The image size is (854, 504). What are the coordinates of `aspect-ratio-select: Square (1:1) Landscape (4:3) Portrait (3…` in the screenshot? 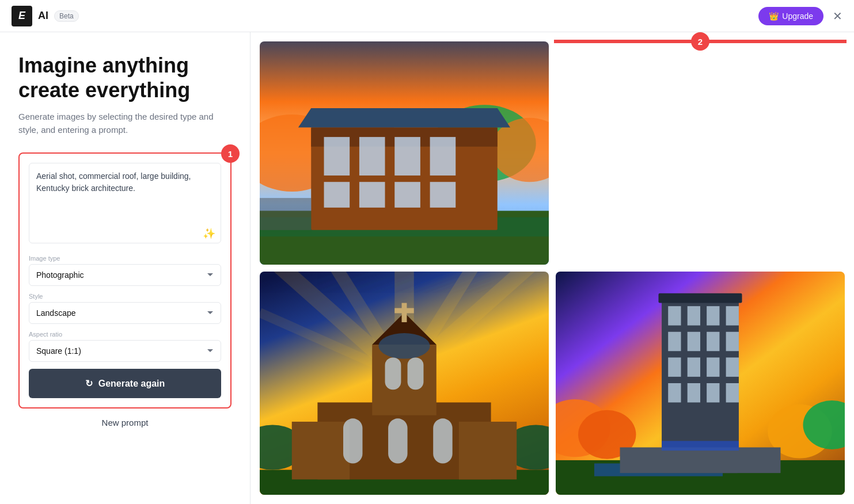 It's located at (125, 351).